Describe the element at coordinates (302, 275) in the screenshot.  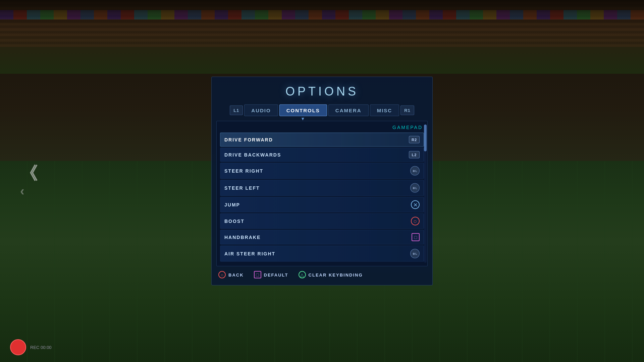
I see `clear-keybinding-icon: △` at that location.